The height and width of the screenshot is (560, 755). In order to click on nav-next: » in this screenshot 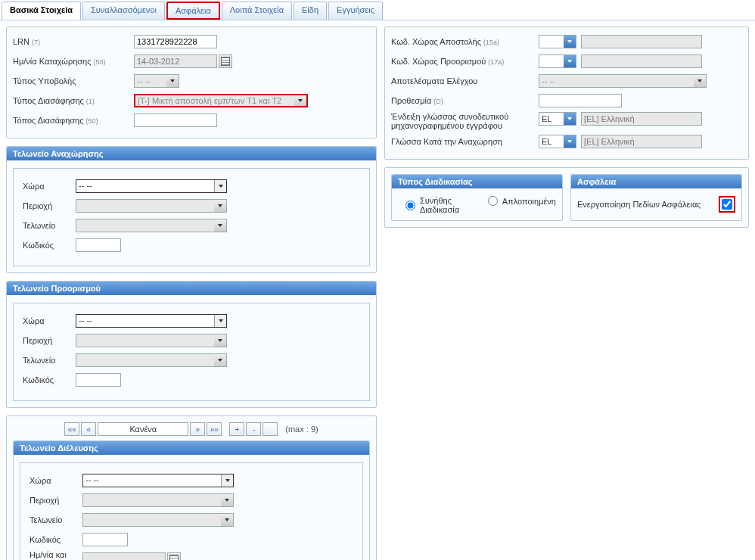, I will do `click(197, 429)`.